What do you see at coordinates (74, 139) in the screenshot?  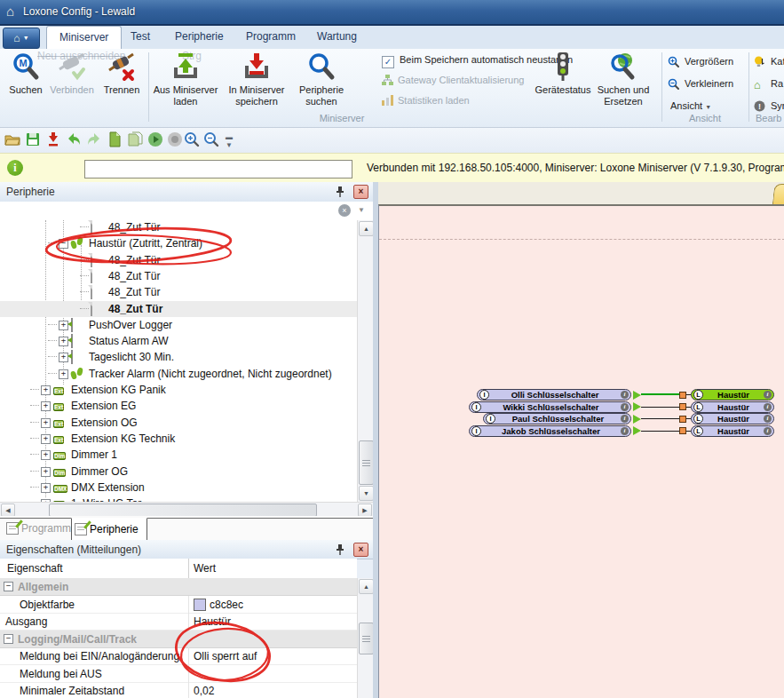 I see `undo-icon` at bounding box center [74, 139].